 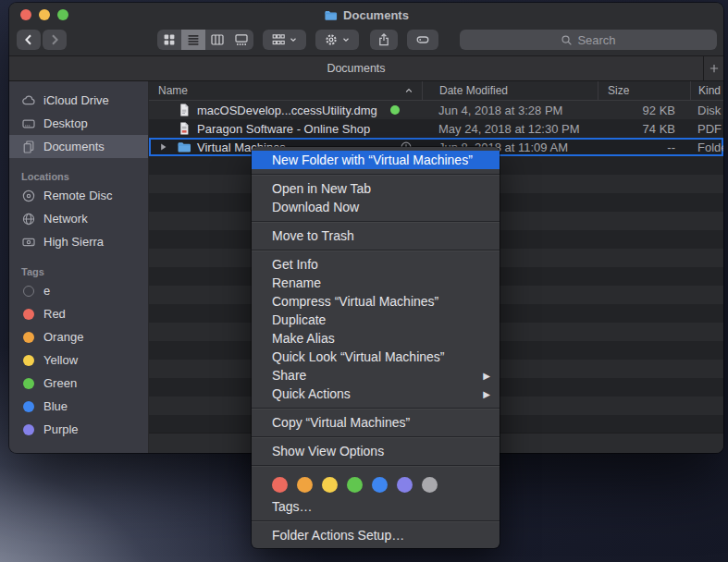 I want to click on sidebar-item-label: Purple, so click(x=61, y=429).